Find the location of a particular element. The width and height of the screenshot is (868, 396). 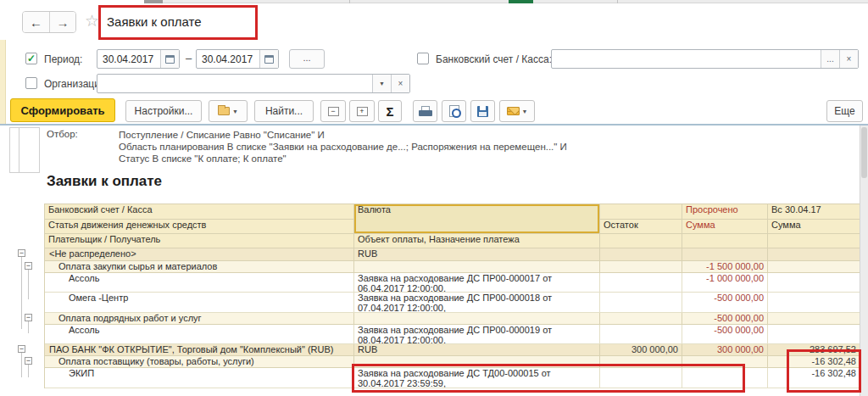

generate-button: Сформировать is located at coordinates (63, 110).